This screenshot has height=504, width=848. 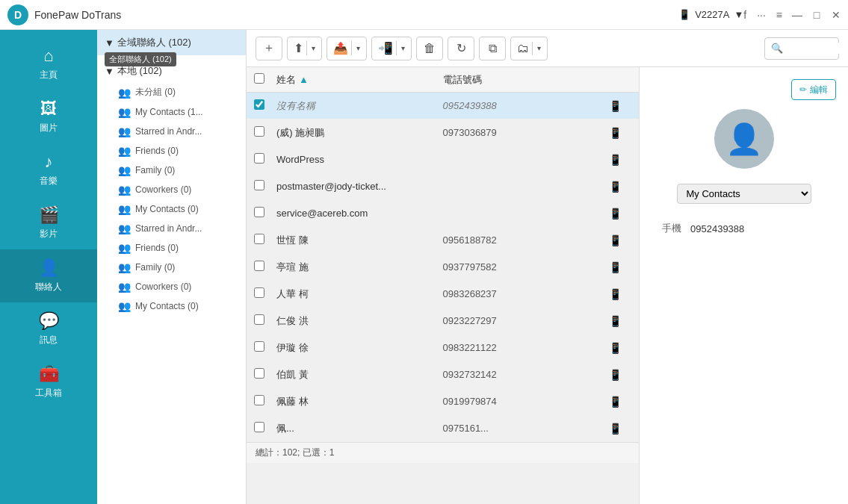 I want to click on local-chevron: ▼, so click(x=109, y=72).